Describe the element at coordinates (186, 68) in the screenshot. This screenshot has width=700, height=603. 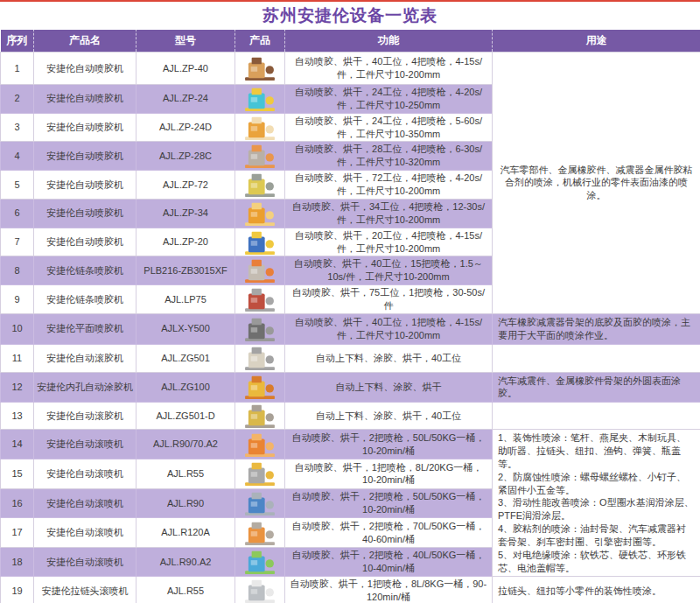
I see `model-cell: AJL.ZP-40` at that location.